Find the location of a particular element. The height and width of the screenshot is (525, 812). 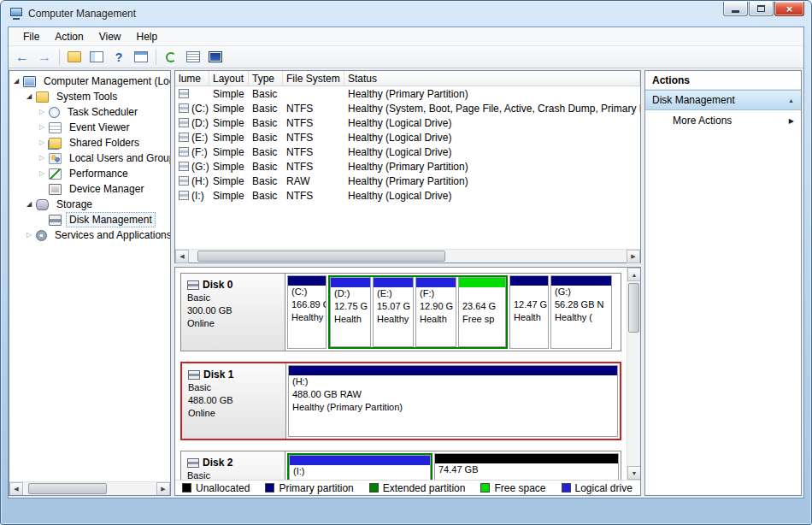

export-button is located at coordinates (74, 57).